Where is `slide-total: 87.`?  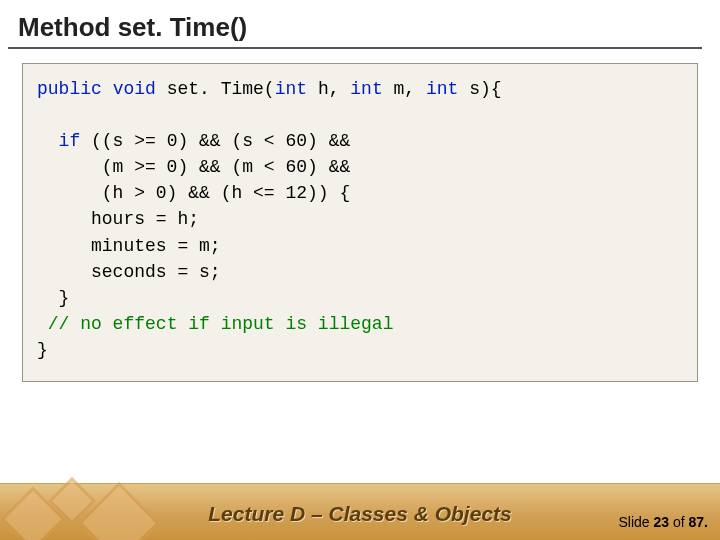 slide-total: 87. is located at coordinates (698, 522).